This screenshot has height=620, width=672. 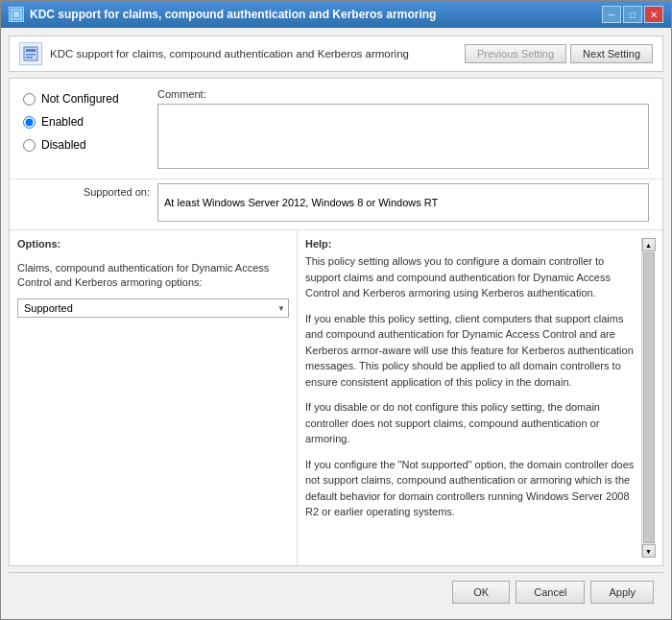 What do you see at coordinates (471, 489) in the screenshot?
I see `help-para-4: If you configure the "Not supported" opt…` at bounding box center [471, 489].